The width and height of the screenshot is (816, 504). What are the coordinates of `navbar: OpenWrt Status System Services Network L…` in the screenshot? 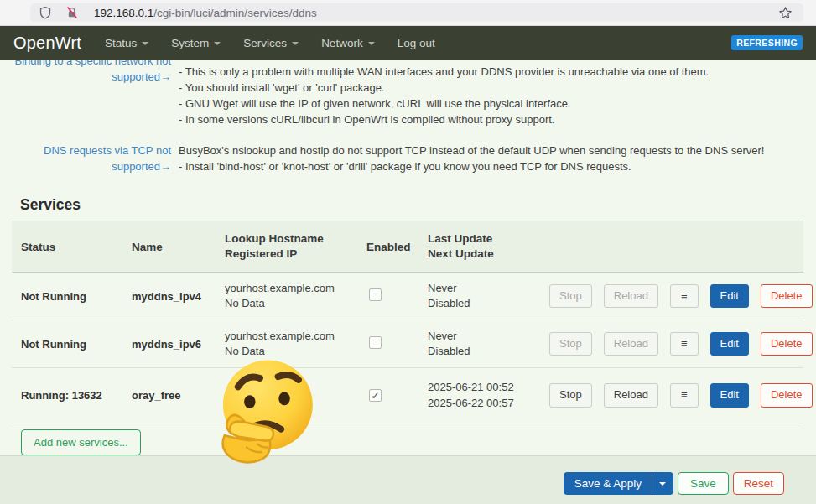 It's located at (408, 44).